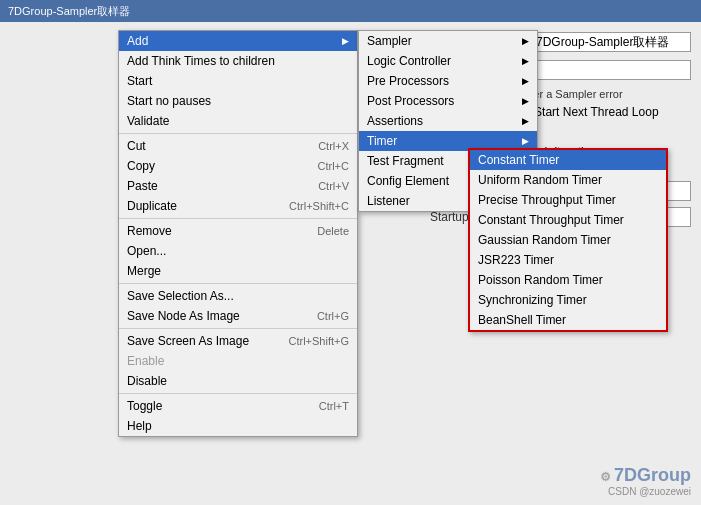 Image resolution: width=701 pixels, height=505 pixels. What do you see at coordinates (144, 271) in the screenshot?
I see `menu-item-label: Merge` at bounding box center [144, 271].